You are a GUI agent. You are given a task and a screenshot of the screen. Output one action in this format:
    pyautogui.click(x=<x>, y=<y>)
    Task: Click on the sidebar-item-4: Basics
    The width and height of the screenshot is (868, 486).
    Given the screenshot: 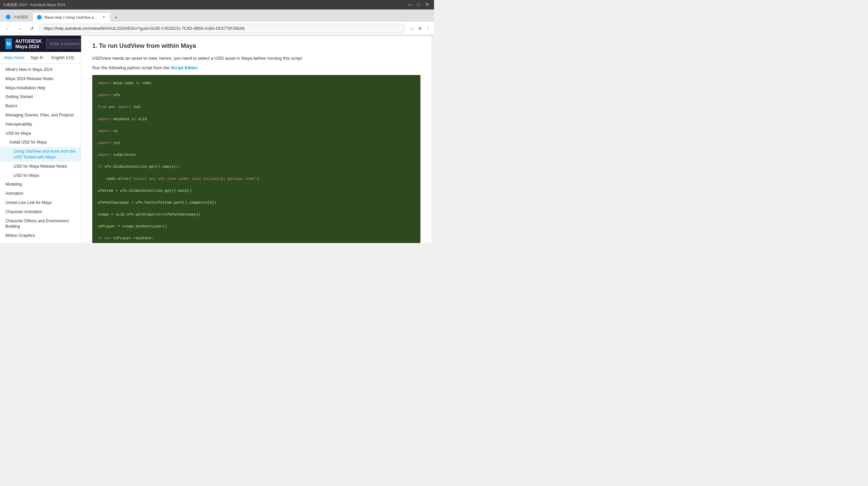 What is the action you would take?
    pyautogui.click(x=41, y=106)
    